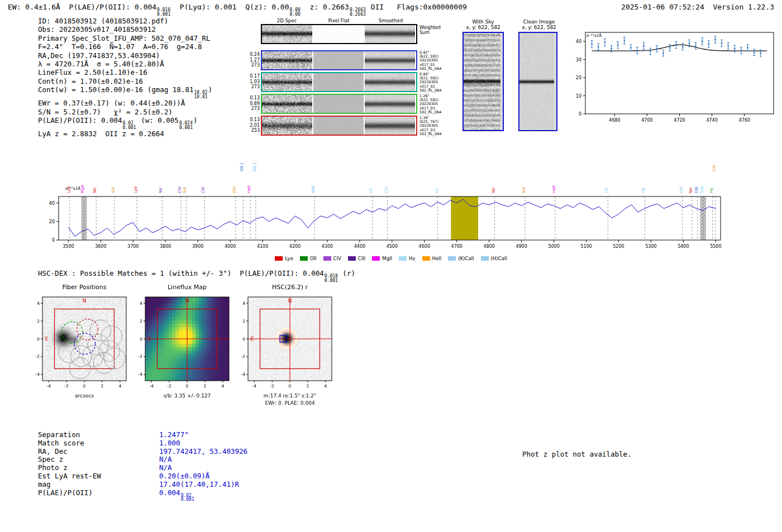  I want to click on marker-label: SiII, so click(524, 190).